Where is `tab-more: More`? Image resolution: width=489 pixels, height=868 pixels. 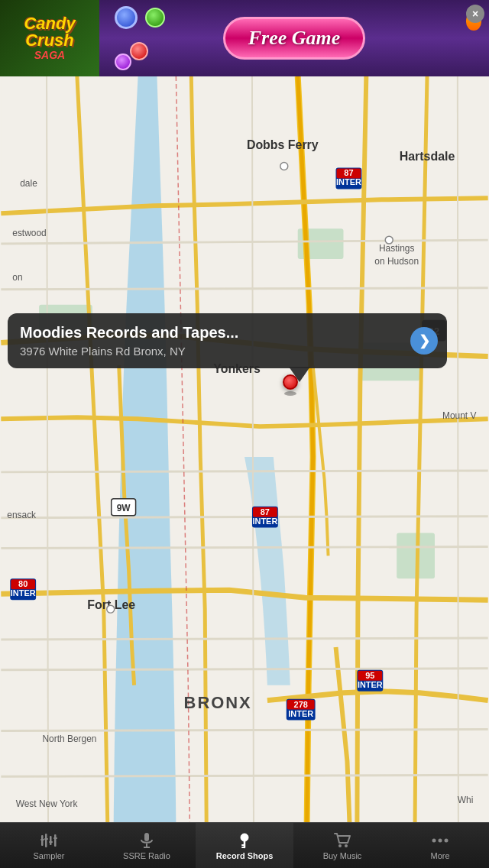
tab-more: More is located at coordinates (440, 845).